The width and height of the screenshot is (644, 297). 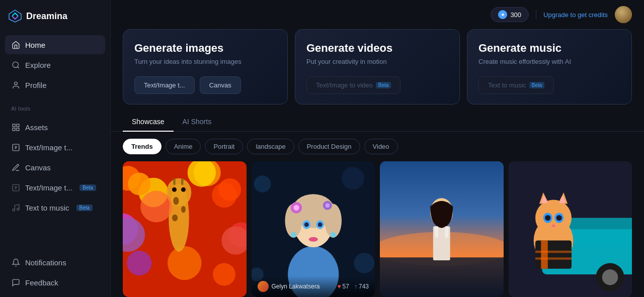 What do you see at coordinates (185, 229) in the screenshot?
I see `gallery-item-giraffe` at bounding box center [185, 229].